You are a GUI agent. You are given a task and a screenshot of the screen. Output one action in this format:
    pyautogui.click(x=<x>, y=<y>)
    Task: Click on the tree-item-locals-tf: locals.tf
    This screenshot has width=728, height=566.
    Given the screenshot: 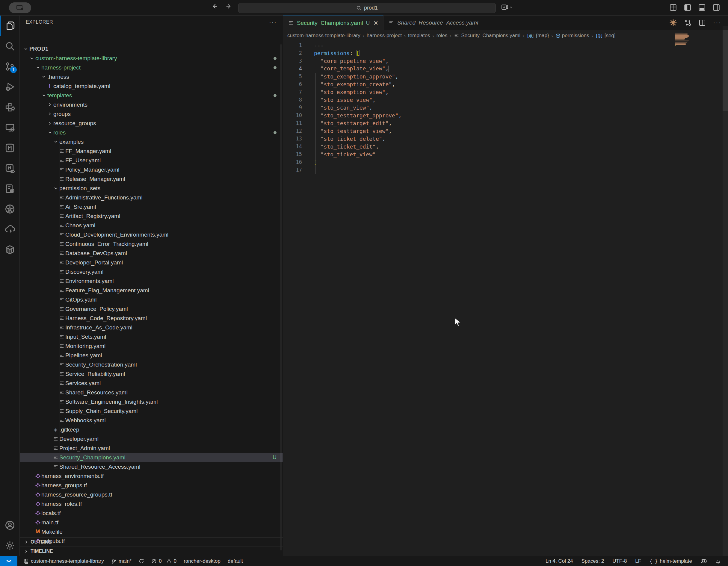 What is the action you would take?
    pyautogui.click(x=151, y=513)
    